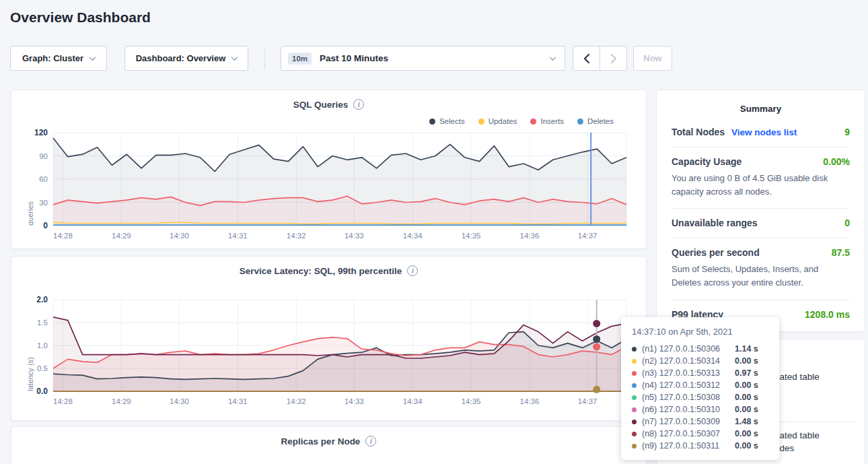 This screenshot has width=868, height=464. Describe the element at coordinates (701, 385) in the screenshot. I see `tooltip-node-row: (n4) 127.0.0.1:503120.00 s` at that location.